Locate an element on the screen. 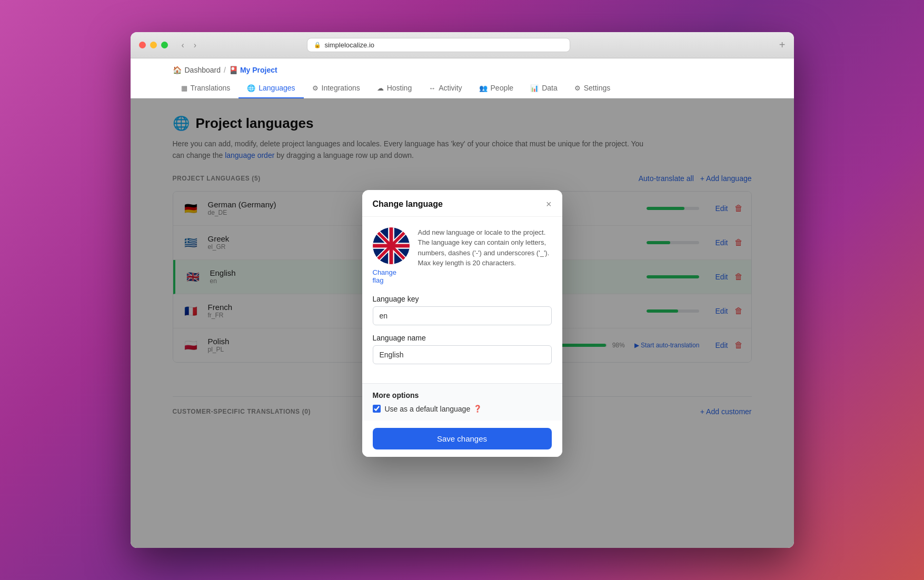 This screenshot has height=580, width=924. tab-translations-label: Translations is located at coordinates (211, 88).